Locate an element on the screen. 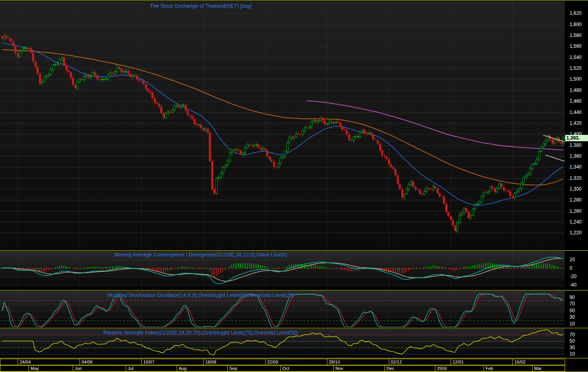 The height and width of the screenshot is (372, 588). chart-title: The Stock Exchange of Thailand(SET) [day… is located at coordinates (201, 6).